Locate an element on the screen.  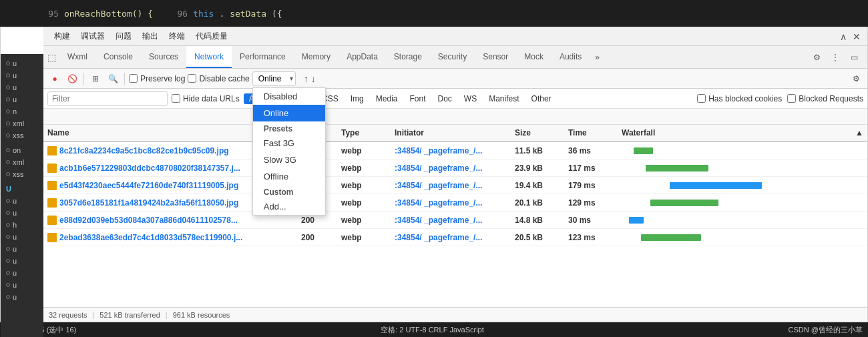
filter-tag-other: Other is located at coordinates (541, 99).